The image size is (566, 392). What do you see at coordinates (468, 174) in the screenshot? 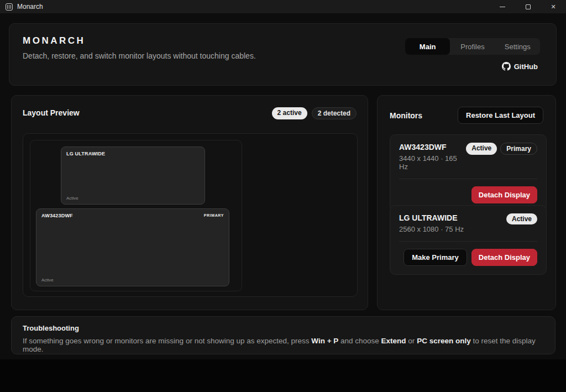
I see `monitor-card-aw3423dwf: AW3423DWF 3440 x 1440 · 165 Hz Active Pr…` at bounding box center [468, 174].